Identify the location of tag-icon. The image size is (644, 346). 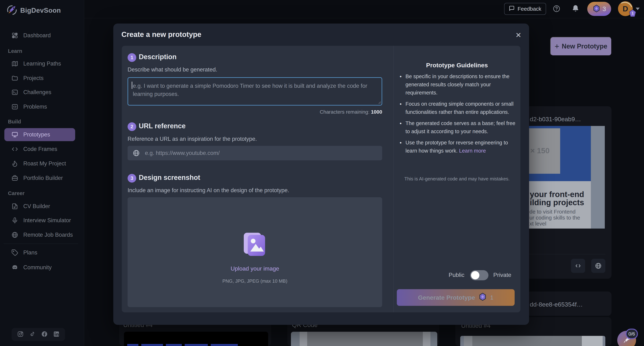
(15, 253).